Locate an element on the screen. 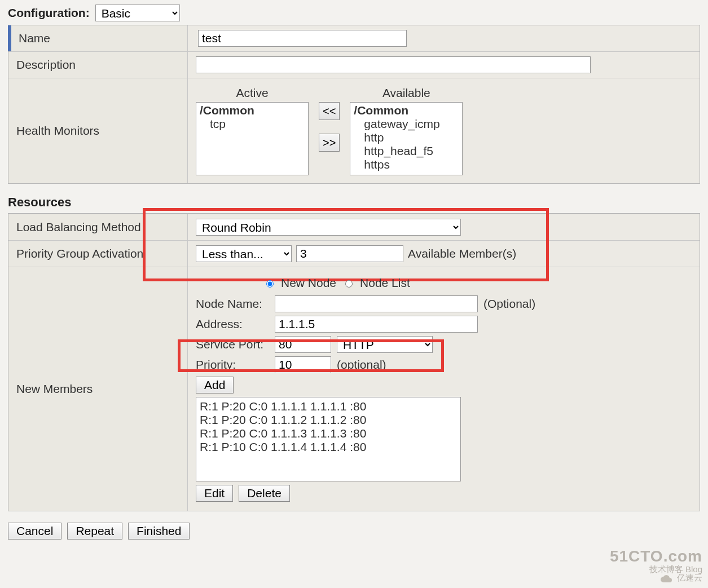 This screenshot has height=588, width=708. lbm-select: Round Robin is located at coordinates (328, 227).